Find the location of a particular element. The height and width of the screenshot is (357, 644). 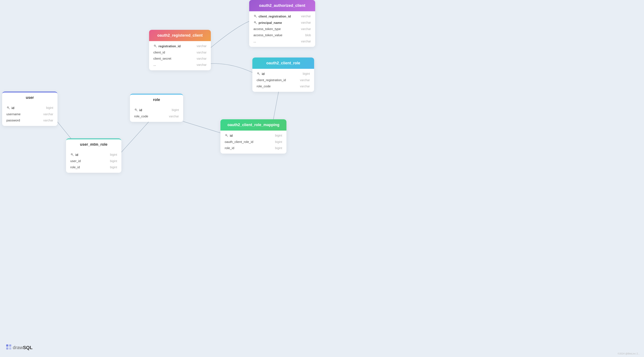

field-client-secret: client_secret is located at coordinates (174, 58).